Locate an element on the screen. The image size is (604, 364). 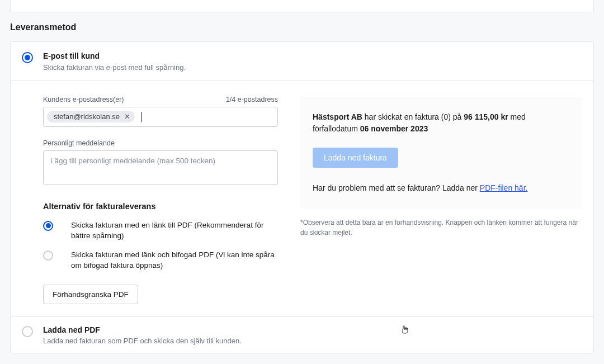
cursor-pointer-icon is located at coordinates (406, 331).